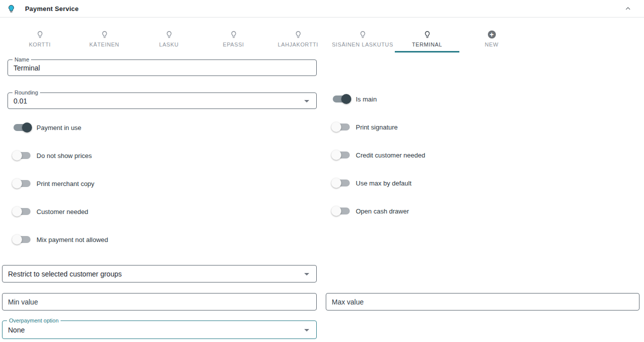  Describe the element at coordinates (104, 38) in the screenshot. I see `tab-kateinen: KÄTEINEN` at that location.